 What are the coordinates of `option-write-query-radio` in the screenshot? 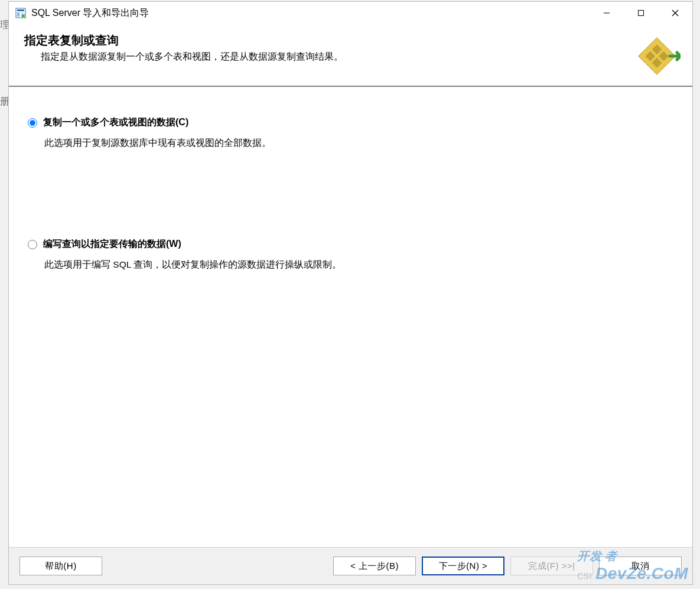 It's located at (32, 245).